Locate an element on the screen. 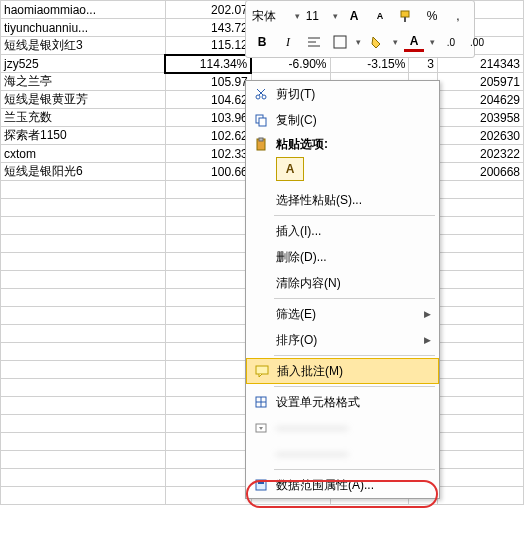 Image resolution: width=524 pixels, height=536 pixels. italic-button: I is located at coordinates (288, 42).